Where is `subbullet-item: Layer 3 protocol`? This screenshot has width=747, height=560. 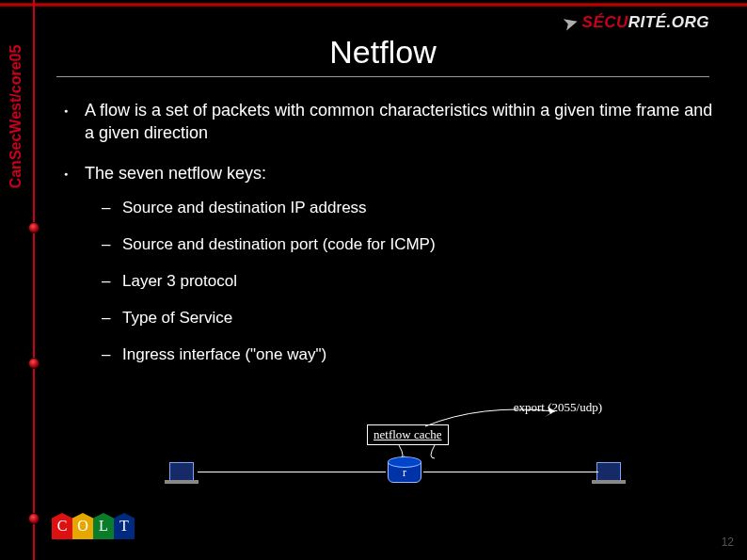 subbullet-item: Layer 3 protocol is located at coordinates (402, 282).